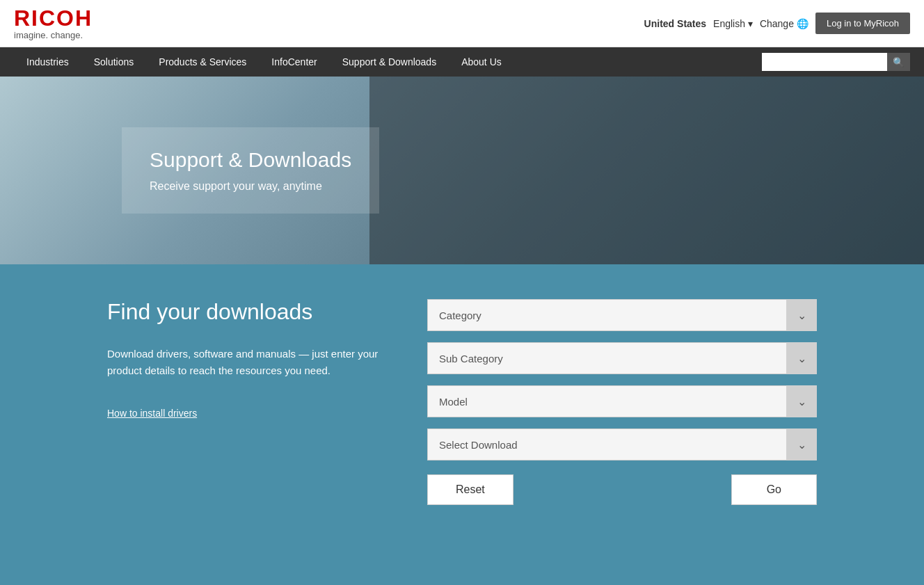  What do you see at coordinates (250, 160) in the screenshot?
I see `hero-title: Support & Downloads` at bounding box center [250, 160].